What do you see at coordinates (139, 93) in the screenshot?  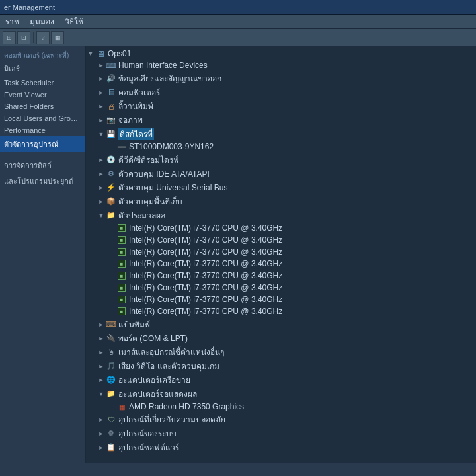 I see `tree-label: คอมพิวเตอร์` at bounding box center [139, 93].